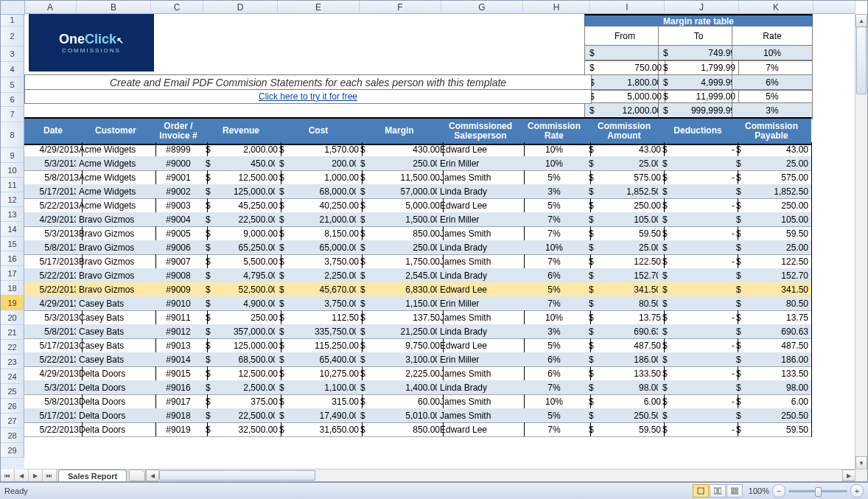 This screenshot has height=499, width=868. What do you see at coordinates (759, 491) in the screenshot?
I see `zoom-percent: 100%` at bounding box center [759, 491].